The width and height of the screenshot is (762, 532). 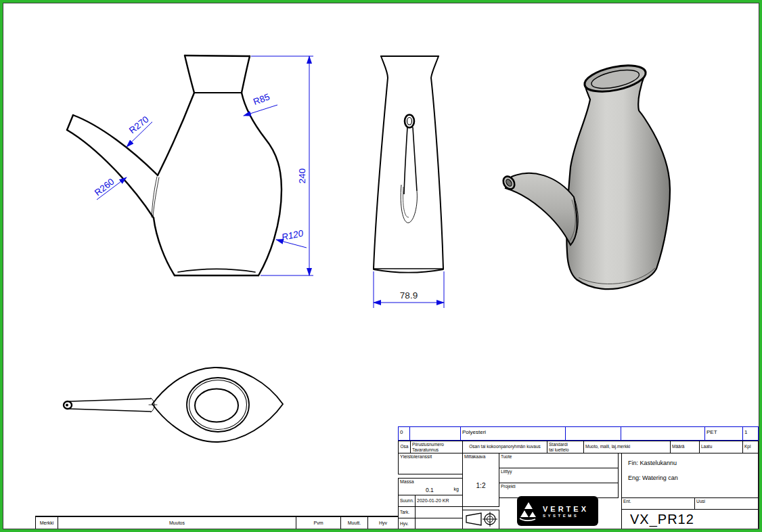 What do you see at coordinates (566, 509) in the screenshot?
I see `logo-line1: VERTEX` at bounding box center [566, 509].